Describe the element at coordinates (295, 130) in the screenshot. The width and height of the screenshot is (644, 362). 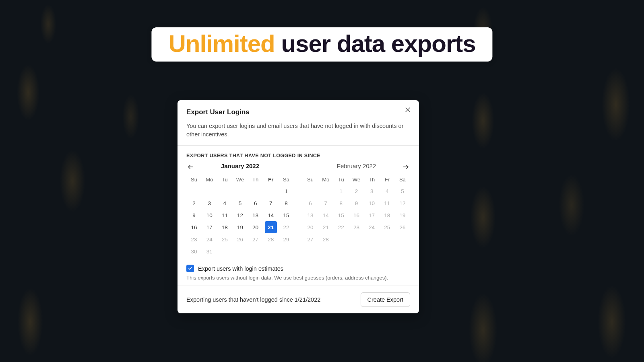
I see `modal-description: You can export user logins and email use…` at that location.